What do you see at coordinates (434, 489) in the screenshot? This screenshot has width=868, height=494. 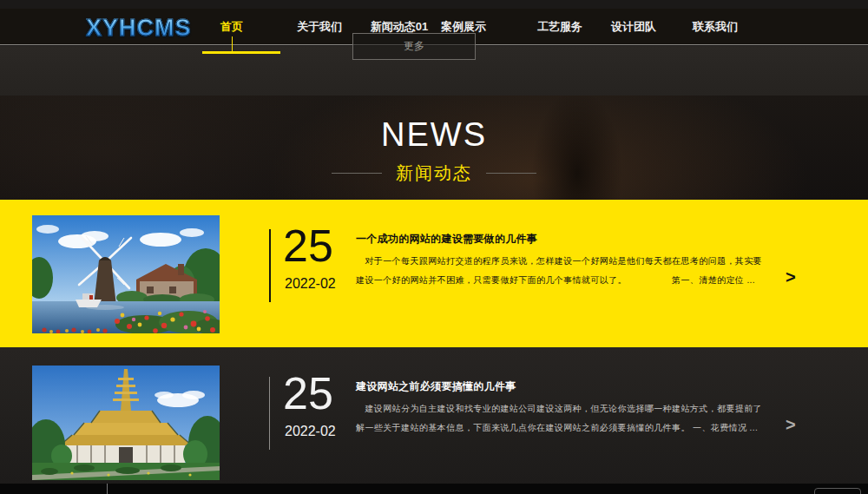 I see `footer-strip` at bounding box center [434, 489].